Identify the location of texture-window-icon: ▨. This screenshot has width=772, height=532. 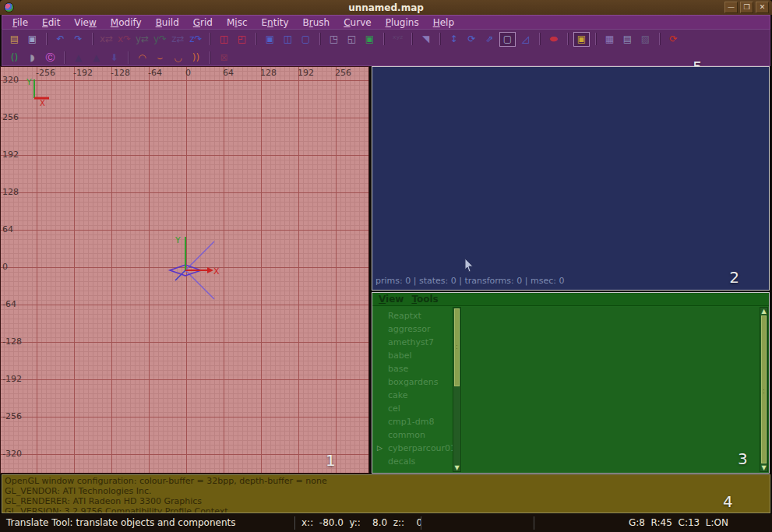
(645, 39).